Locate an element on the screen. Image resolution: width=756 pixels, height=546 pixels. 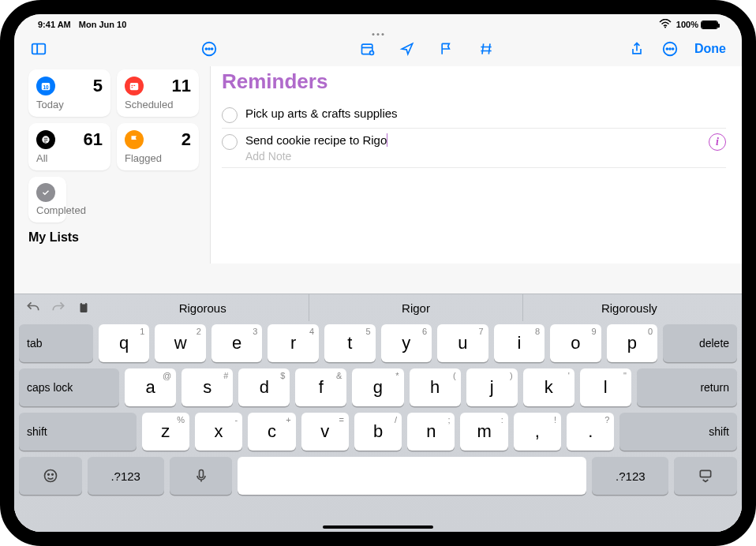
all-icon is located at coordinates (46, 140).